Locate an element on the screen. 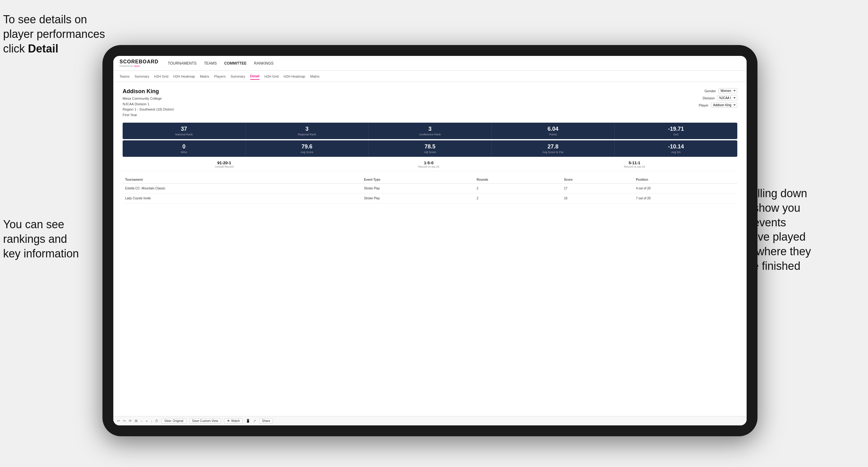 The height and width of the screenshot is (467, 868). stat-avg-sg: -10.14 Avg SG is located at coordinates (676, 149).